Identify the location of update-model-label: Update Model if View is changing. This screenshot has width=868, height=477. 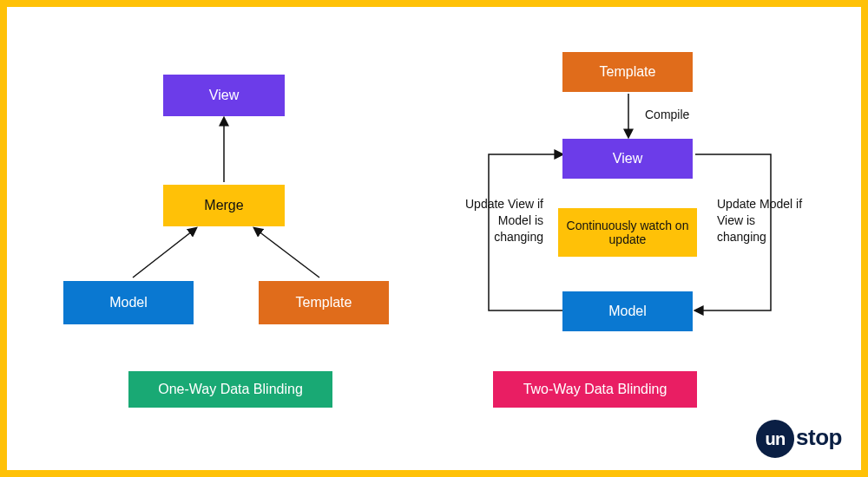
(760, 220).